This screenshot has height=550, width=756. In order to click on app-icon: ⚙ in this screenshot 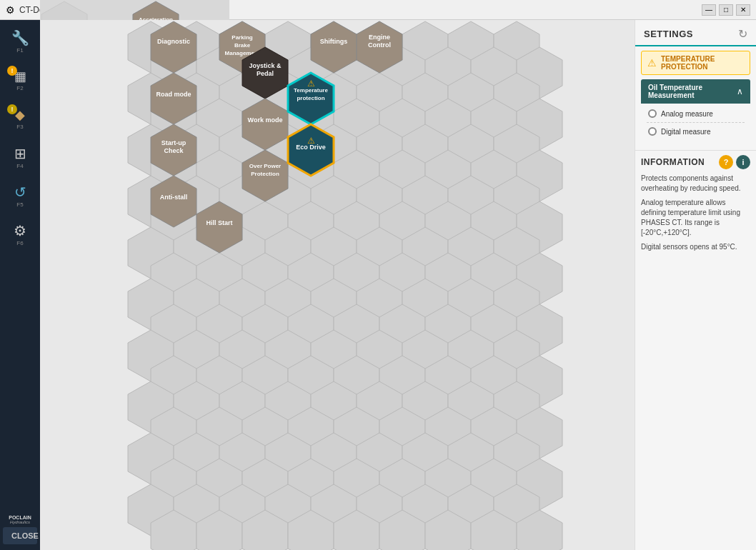, I will do `click(10, 10)`.